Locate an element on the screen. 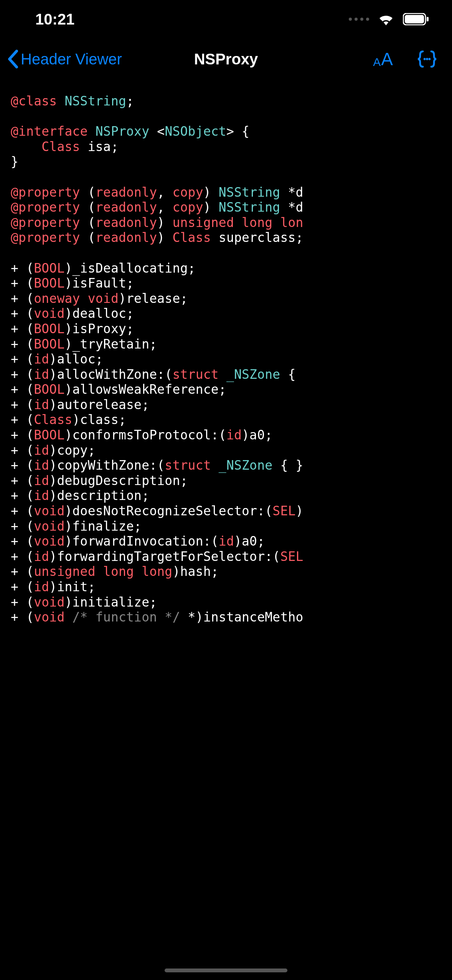 This screenshot has height=980, width=452. code-token: )a0; is located at coordinates (249, 541).